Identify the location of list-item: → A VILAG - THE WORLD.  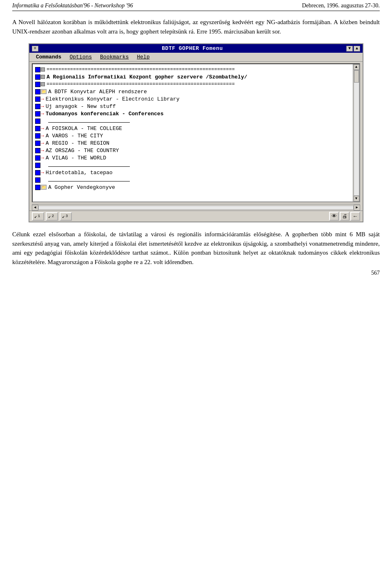
(196, 158).